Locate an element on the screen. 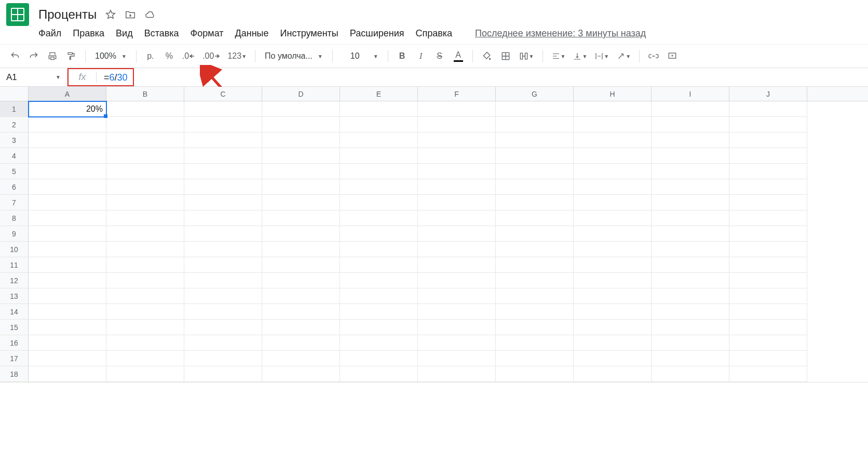  cell-G17 is located at coordinates (535, 359).